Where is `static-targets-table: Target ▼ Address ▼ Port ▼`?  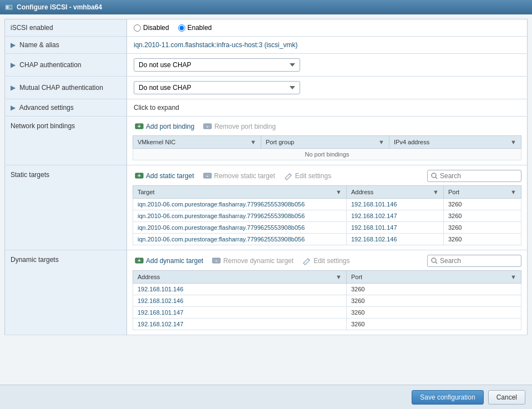
static-targets-table: Target ▼ Address ▼ Port ▼ is located at coordinates (327, 215).